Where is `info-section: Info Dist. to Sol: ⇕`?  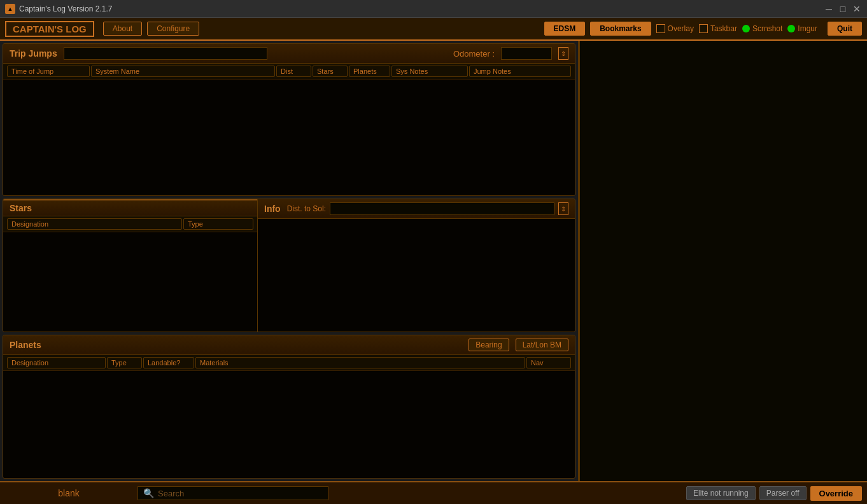
info-section: Info Dist. to Sol: ⇕ is located at coordinates (416, 265).